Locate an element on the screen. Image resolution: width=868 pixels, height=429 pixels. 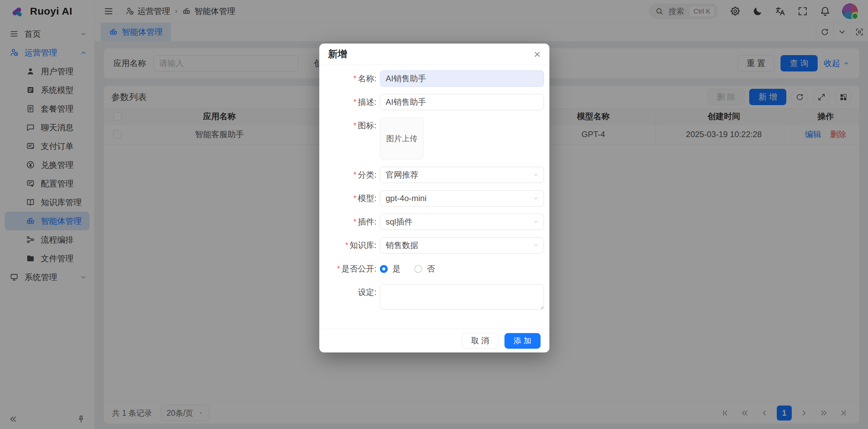
name-input is located at coordinates (462, 79).